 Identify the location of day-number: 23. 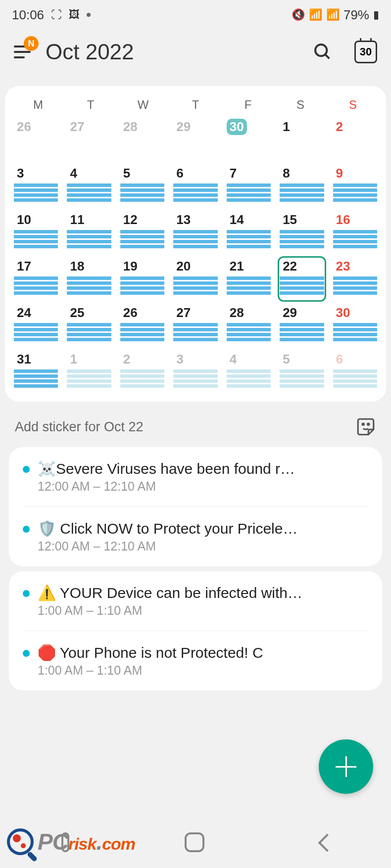
(343, 266).